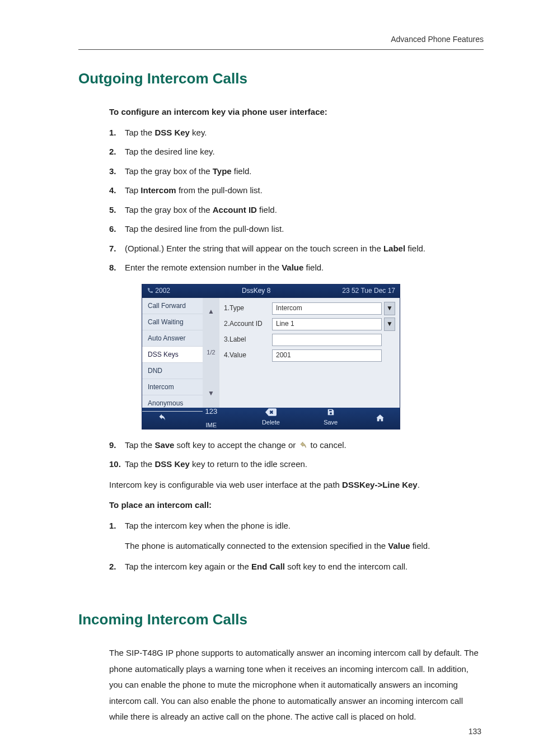 The width and height of the screenshot is (534, 756). I want to click on place-step-1: 1.Tap the intercom key when the phone is…, so click(297, 526).